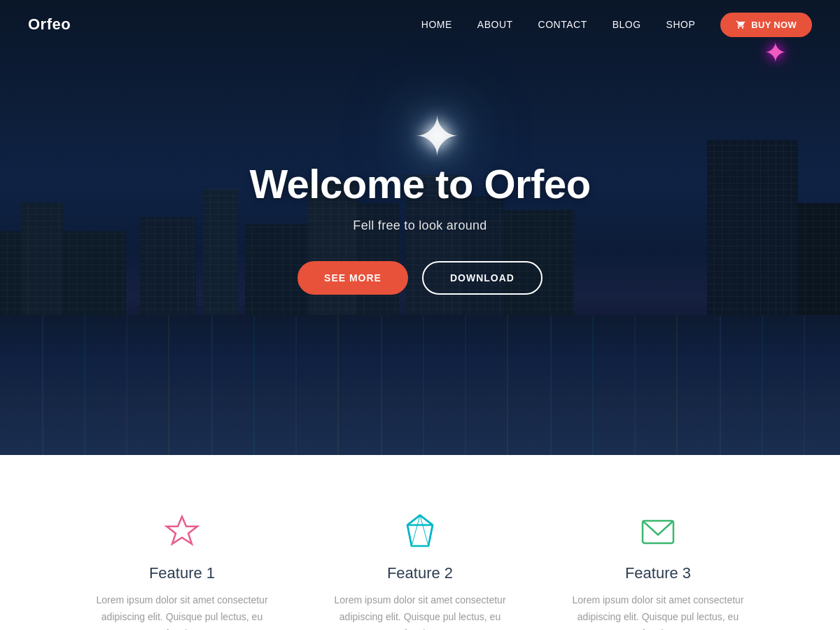 The image size is (840, 630). What do you see at coordinates (420, 24) in the screenshot?
I see `navbar: Orfeo HOME ABOUT CONTACT BLOG SHOP BUY N…` at bounding box center [420, 24].